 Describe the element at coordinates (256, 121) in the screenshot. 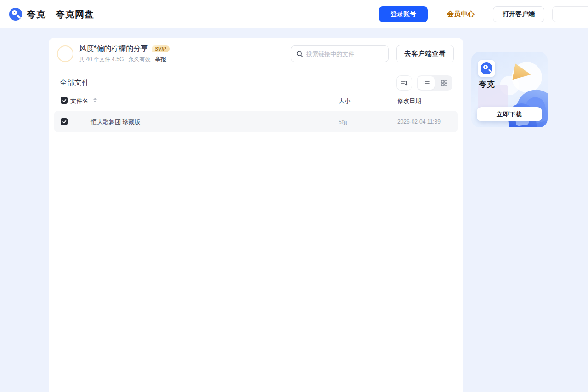

I see `file-row: 恒大歌舞团 珍藏版 5项 2026-02-04 11:39` at that location.